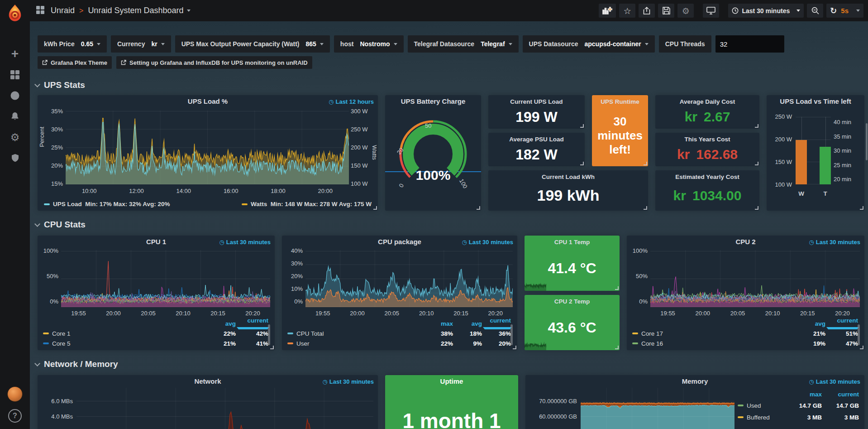 The height and width of the screenshot is (429, 868). What do you see at coordinates (136, 11) in the screenshot?
I see `breadcrumb-dashboard-title: Unraid System Dashboard` at bounding box center [136, 11].